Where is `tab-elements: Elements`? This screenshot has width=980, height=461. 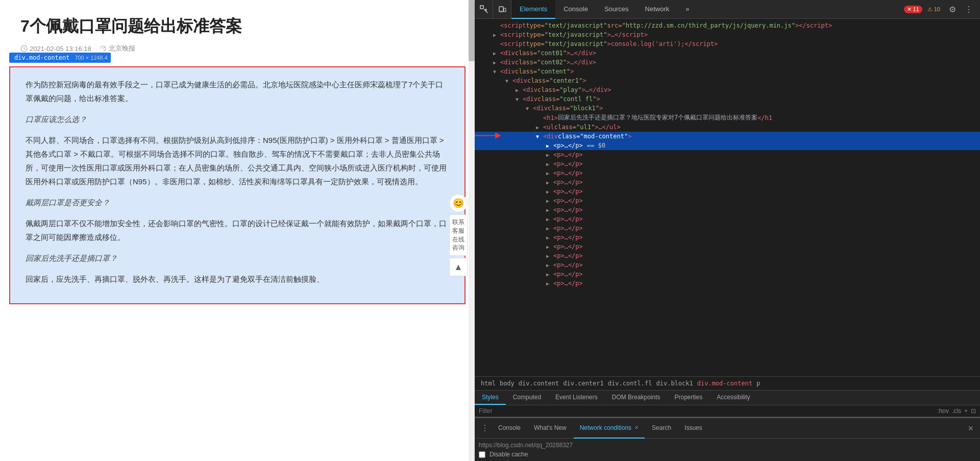
tab-elements: Elements is located at coordinates (533, 9).